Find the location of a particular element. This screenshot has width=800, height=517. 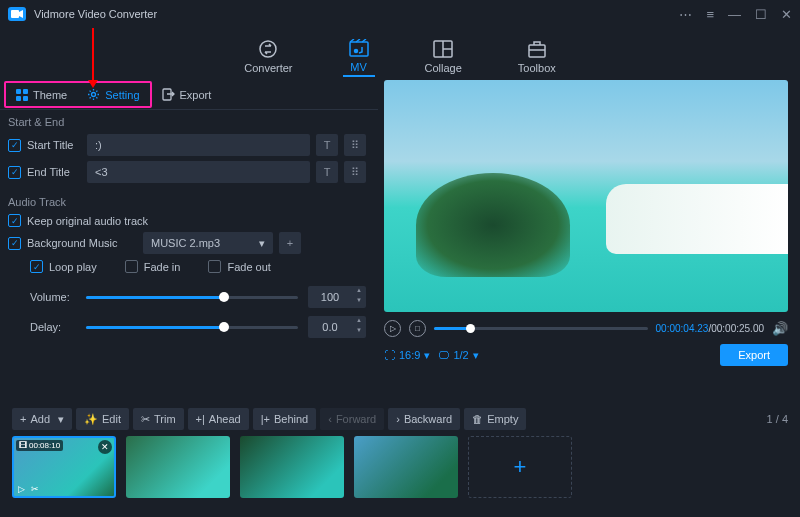

film-icon: 🎞 is located at coordinates (23, 446).